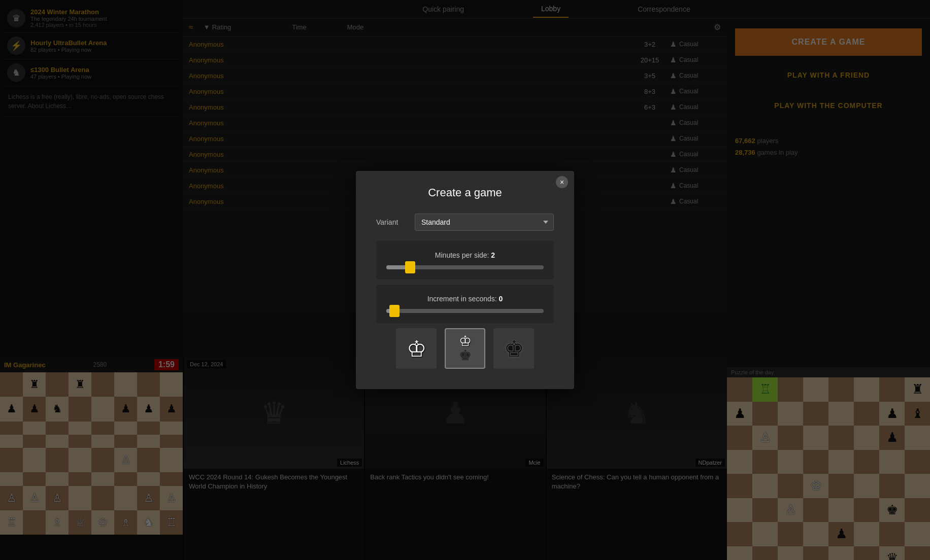  Describe the element at coordinates (465, 280) in the screenshot. I see `create-game-modal: × Create a game Variant Standard Chess96…` at that location.